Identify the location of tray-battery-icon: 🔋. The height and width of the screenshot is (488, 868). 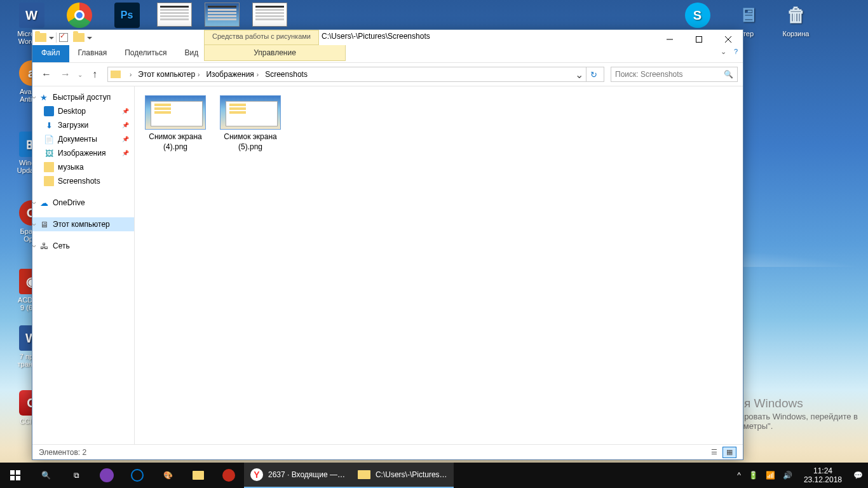
(754, 475).